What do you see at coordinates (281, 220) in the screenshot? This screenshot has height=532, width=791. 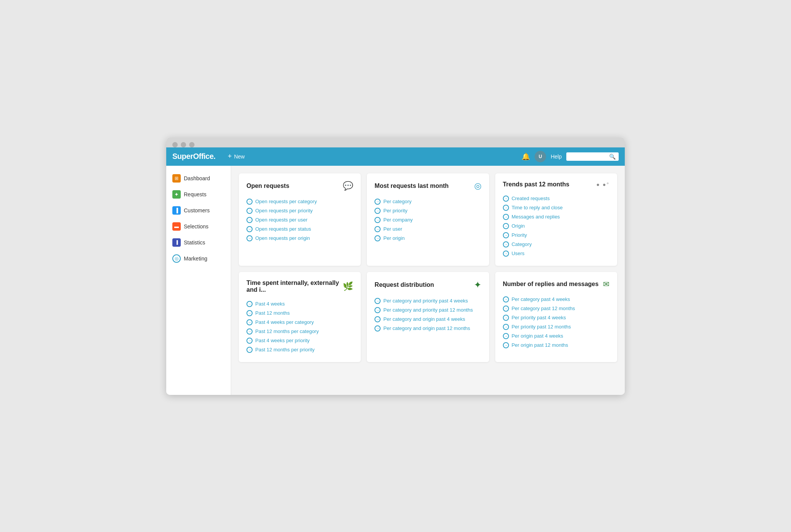 I see `link-label: Open requests per user` at bounding box center [281, 220].